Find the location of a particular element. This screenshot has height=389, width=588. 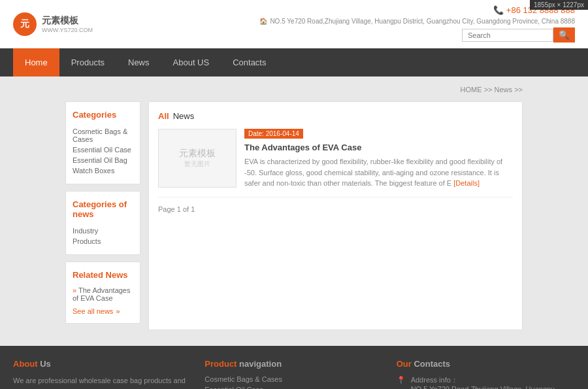

navigation: Home Products News About US Contacts is located at coordinates (294, 63).